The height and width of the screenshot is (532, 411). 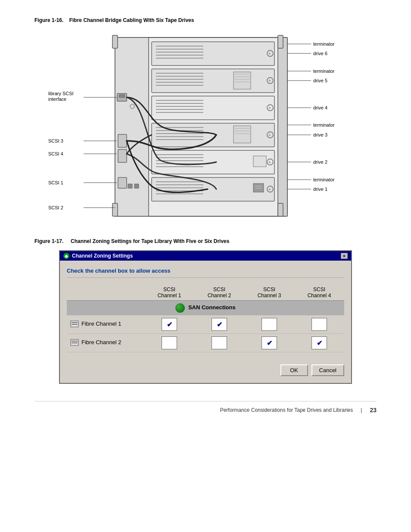 I want to click on fc1-label: Fibre Channel 1, so click(x=102, y=324).